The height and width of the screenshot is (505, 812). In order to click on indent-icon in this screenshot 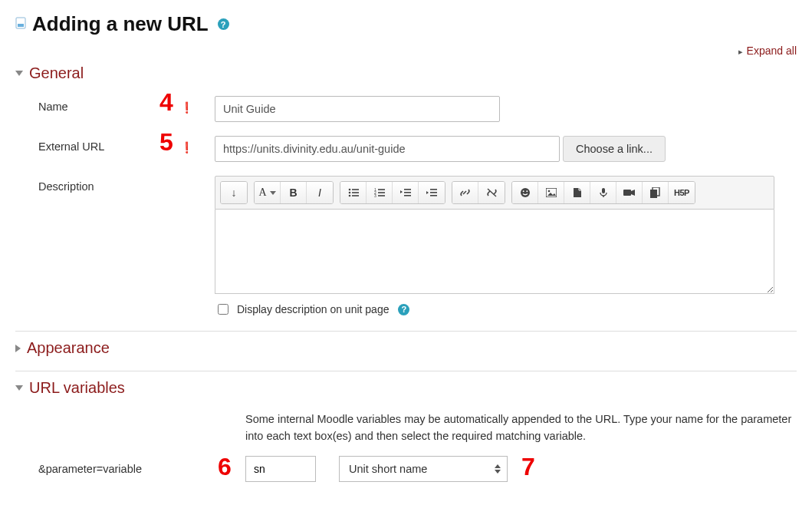, I will do `click(432, 193)`.